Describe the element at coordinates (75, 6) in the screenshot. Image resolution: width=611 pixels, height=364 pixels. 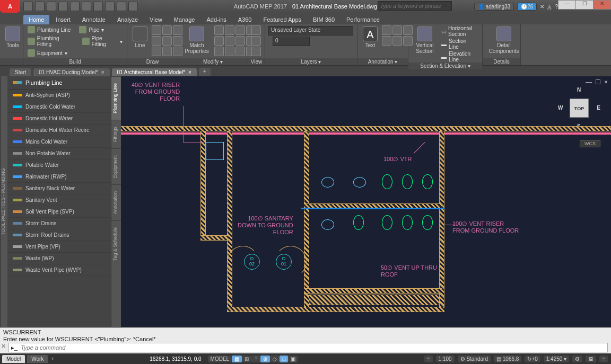
I see `qat-undo-icon` at that location.